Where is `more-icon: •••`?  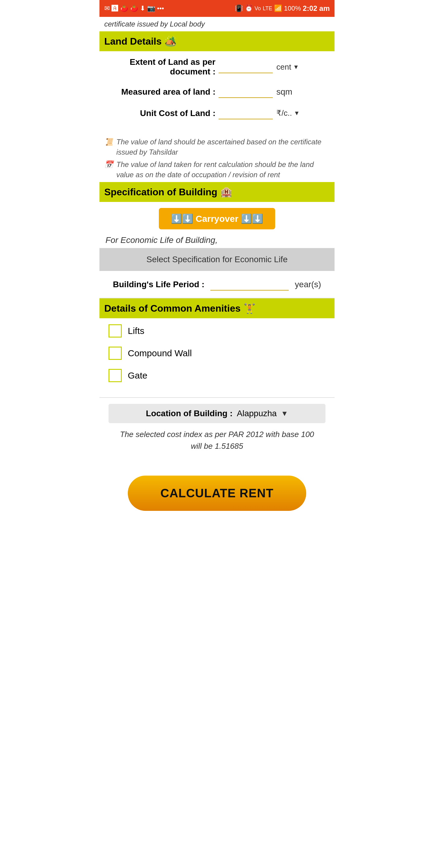
more-icon: ••• is located at coordinates (160, 8).